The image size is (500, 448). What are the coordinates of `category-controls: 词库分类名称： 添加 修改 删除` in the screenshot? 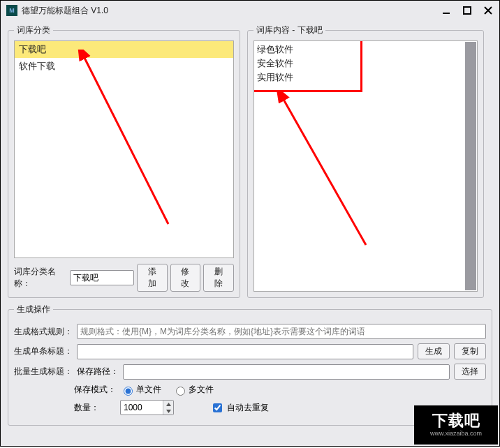 It's located at (124, 278).